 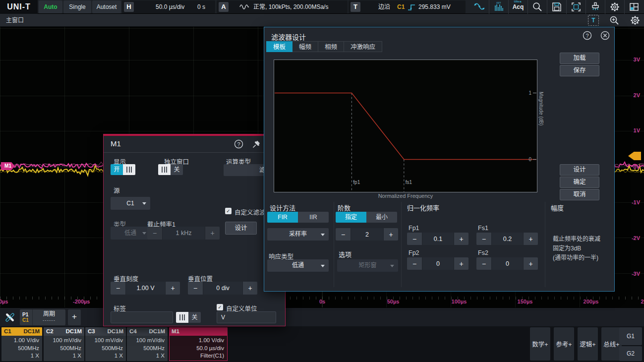 I want to click on trigger-panel: T 边沿 C1 295.833 mV, so click(x=407, y=7).